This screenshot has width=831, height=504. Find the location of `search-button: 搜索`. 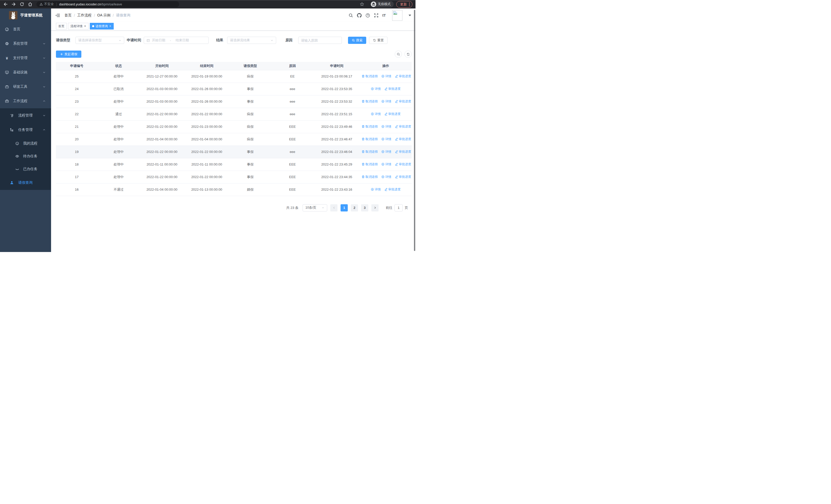

search-button: 搜索 is located at coordinates (357, 40).